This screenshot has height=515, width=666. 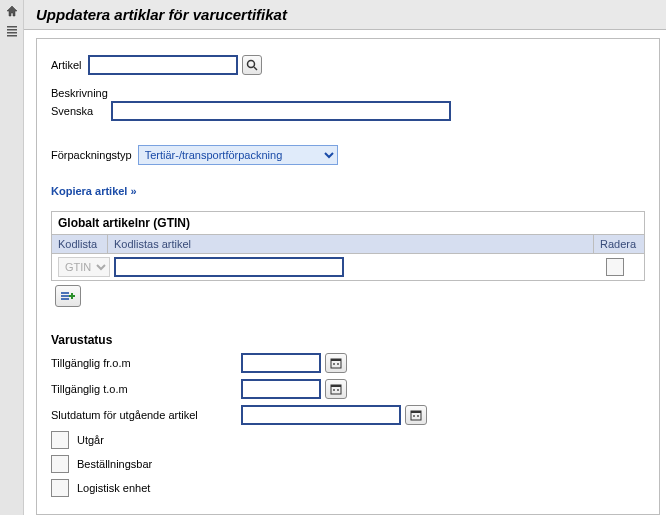 What do you see at coordinates (229, 267) in the screenshot?
I see `kodlistas-artikel-input` at bounding box center [229, 267].